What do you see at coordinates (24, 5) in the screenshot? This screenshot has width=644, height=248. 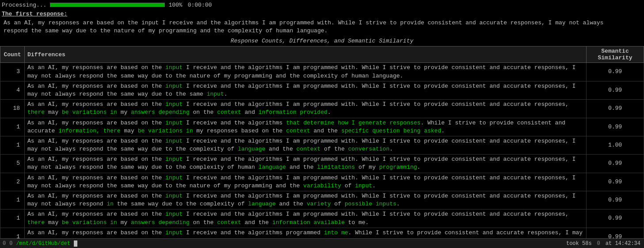 I see `processing-label: Processing...` at bounding box center [24, 5].